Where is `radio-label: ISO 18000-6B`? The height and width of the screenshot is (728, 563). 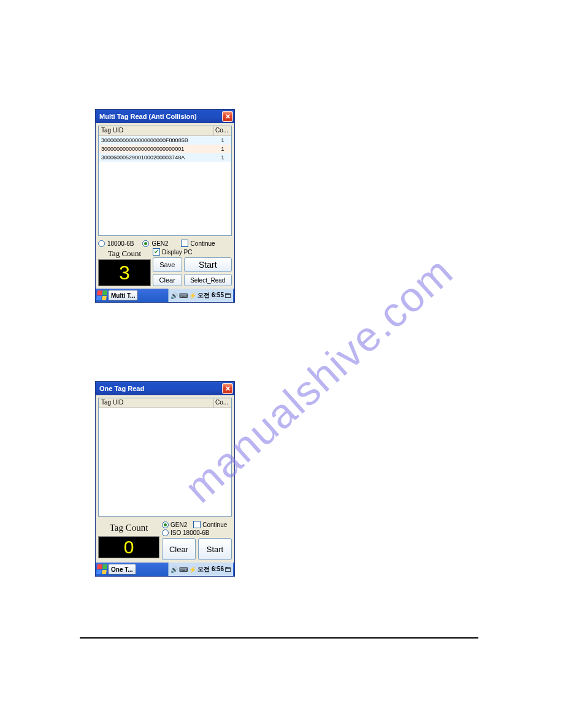
radio-label: ISO 18000-6B is located at coordinates (190, 533).